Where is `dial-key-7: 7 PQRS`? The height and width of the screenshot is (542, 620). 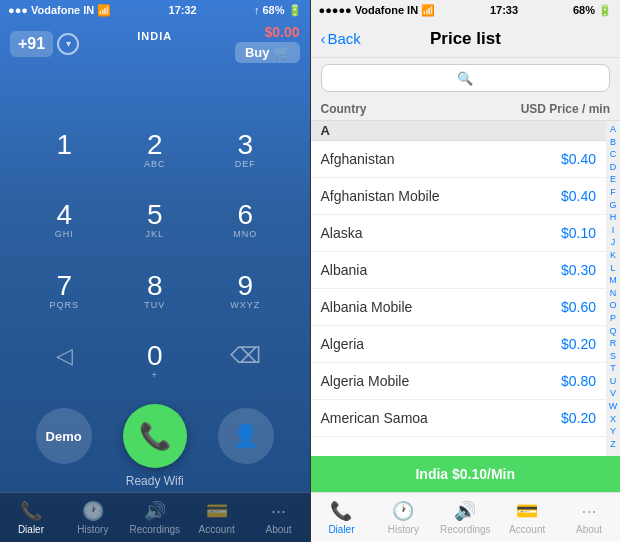
dial-key-7: 7 PQRS is located at coordinates (64, 292).